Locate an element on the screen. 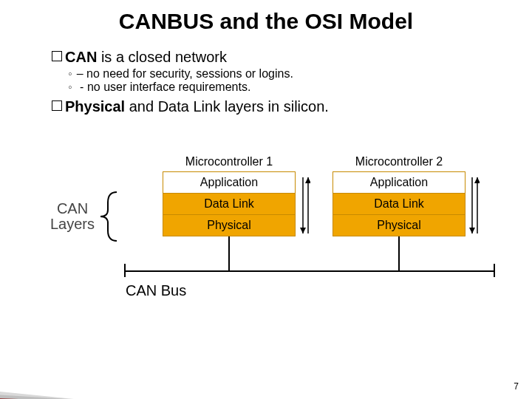 This screenshot has height=399, width=532. can-bus-line is located at coordinates (310, 271).